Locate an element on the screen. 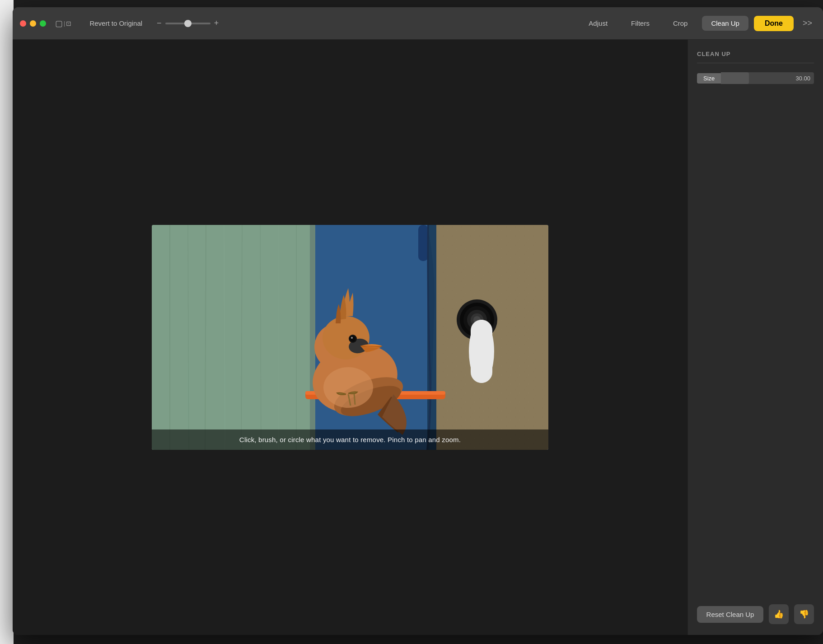 The height and width of the screenshot is (644, 823). zoom-minus-icon: − is located at coordinates (159, 23).